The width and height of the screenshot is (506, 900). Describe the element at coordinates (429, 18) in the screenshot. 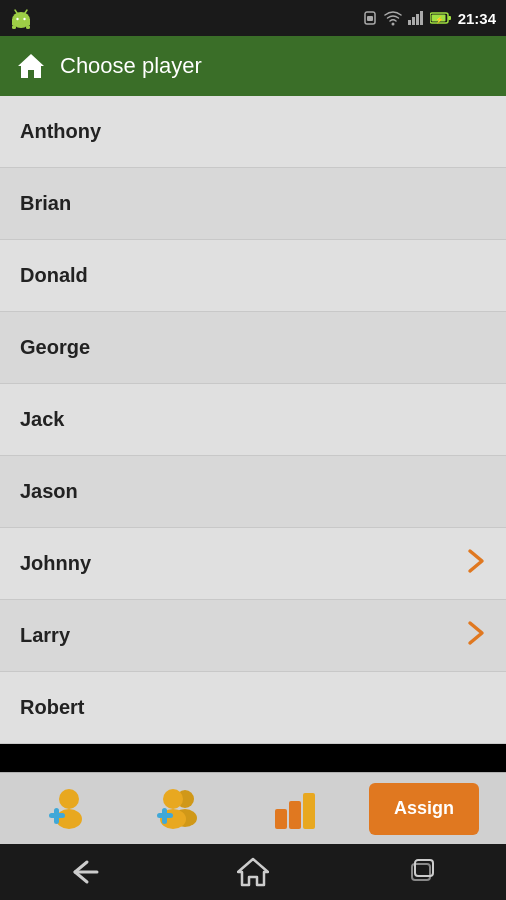

I see `status-bar-right: ⚡ 21:34` at that location.